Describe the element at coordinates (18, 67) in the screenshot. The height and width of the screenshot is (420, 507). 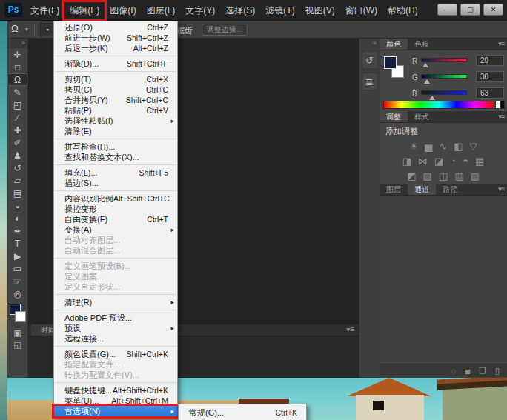
I see `rectangular-marquee-tool: □` at that location.